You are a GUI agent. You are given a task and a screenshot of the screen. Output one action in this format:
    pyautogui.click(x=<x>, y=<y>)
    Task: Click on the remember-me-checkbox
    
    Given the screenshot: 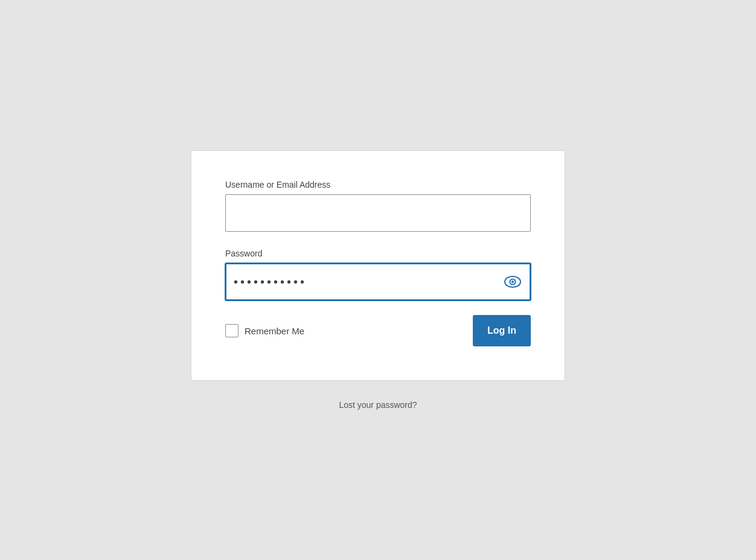 What is the action you would take?
    pyautogui.click(x=232, y=331)
    